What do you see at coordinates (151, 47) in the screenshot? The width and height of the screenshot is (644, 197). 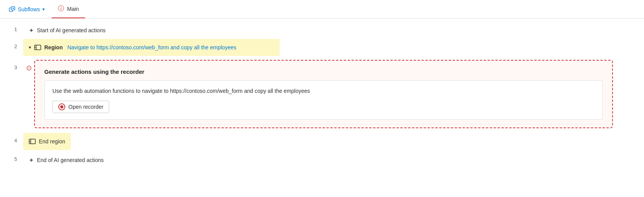 I see `region-description: Navigate to https://contoso.com/web_form…` at bounding box center [151, 47].